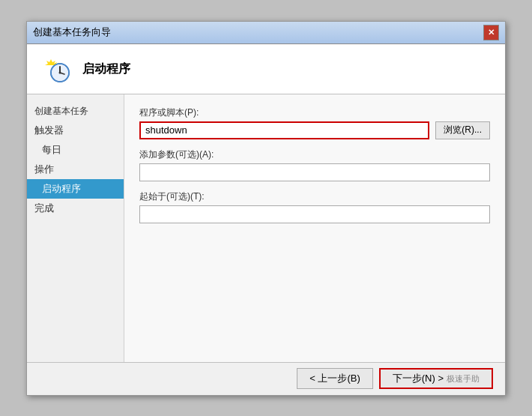 The height and width of the screenshot is (416, 532). I want to click on sidebar-item-finish: 完成, so click(75, 208).